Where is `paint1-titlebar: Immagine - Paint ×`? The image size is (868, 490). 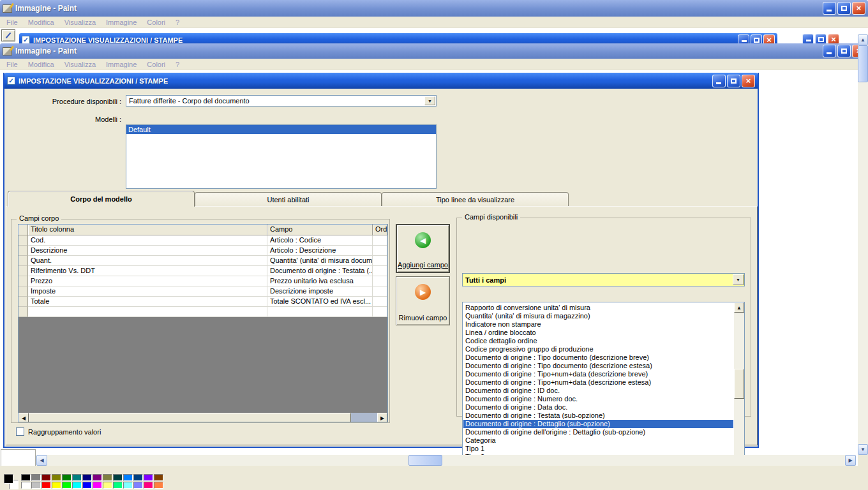
paint1-titlebar: Immagine - Paint × is located at coordinates (434, 8).